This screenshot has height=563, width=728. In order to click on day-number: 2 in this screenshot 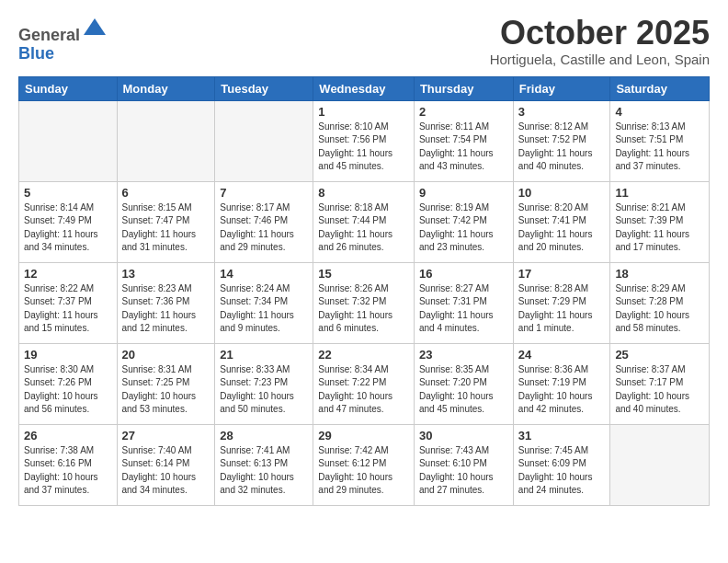, I will do `click(463, 112)`.